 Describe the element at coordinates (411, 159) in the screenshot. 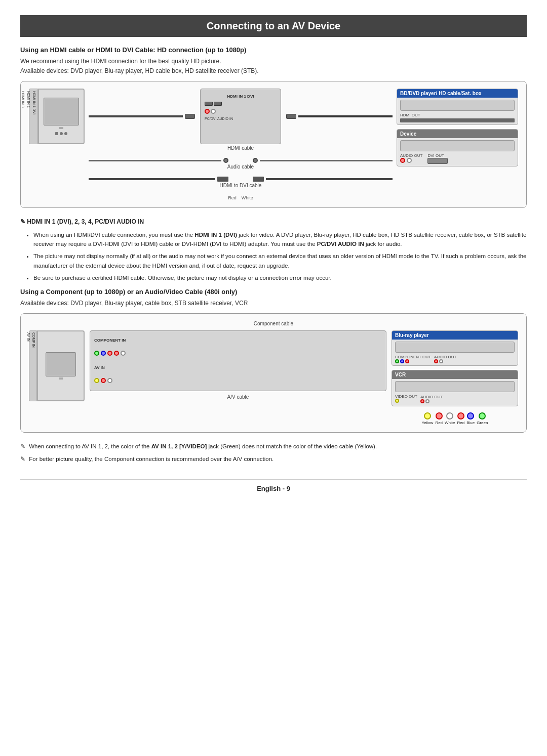

I see `audio-out-section: AUDIO OUT` at that location.